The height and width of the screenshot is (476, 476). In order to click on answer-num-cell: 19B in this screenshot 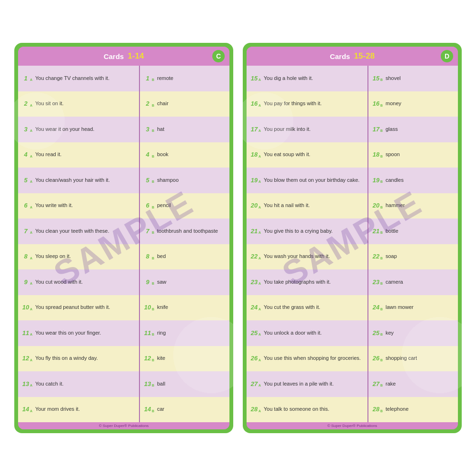, I will do `click(376, 180)`.